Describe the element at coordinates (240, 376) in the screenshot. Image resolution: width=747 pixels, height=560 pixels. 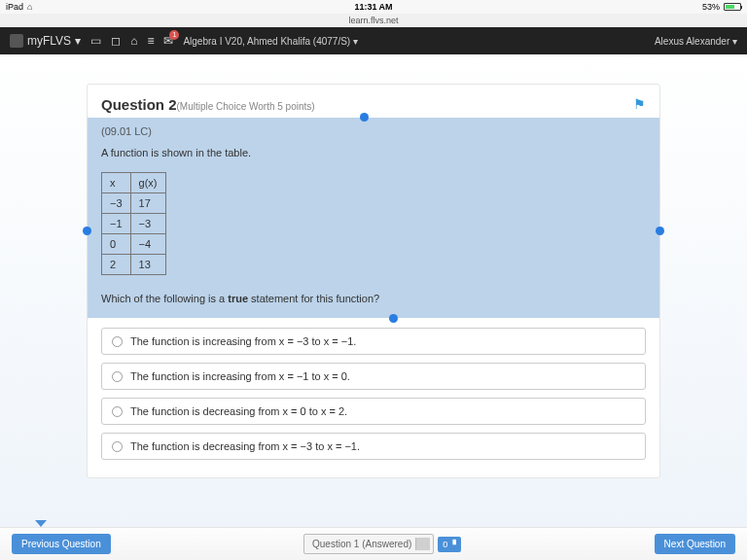
I see `option-text: The function is increasing from x = −1 t…` at that location.